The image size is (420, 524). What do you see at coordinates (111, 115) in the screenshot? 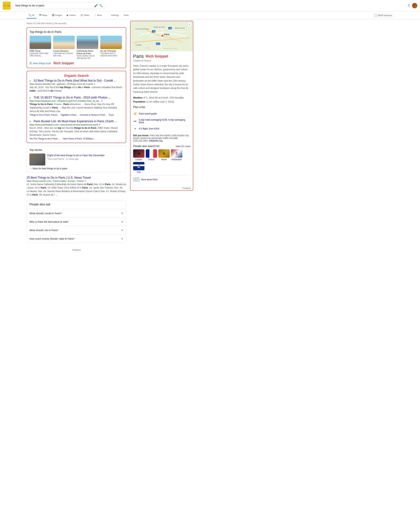
I see `sub-link-2-4: Tours` at bounding box center [111, 115].